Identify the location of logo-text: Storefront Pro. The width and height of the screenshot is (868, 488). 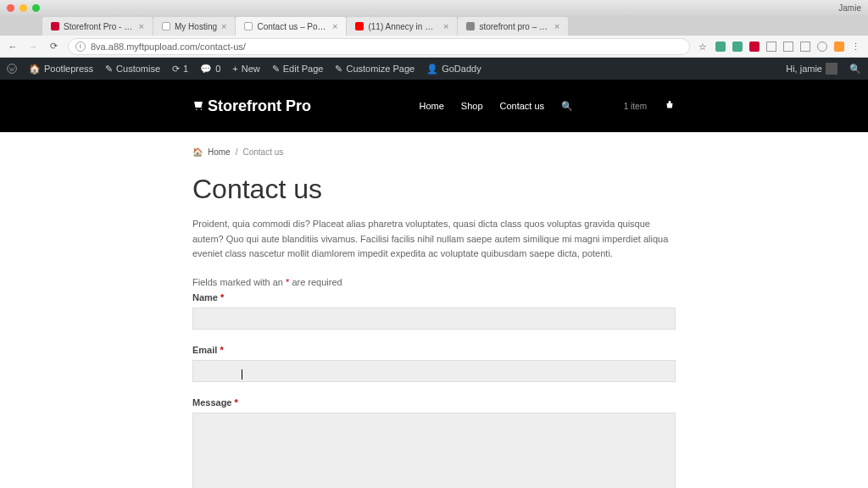
(259, 107).